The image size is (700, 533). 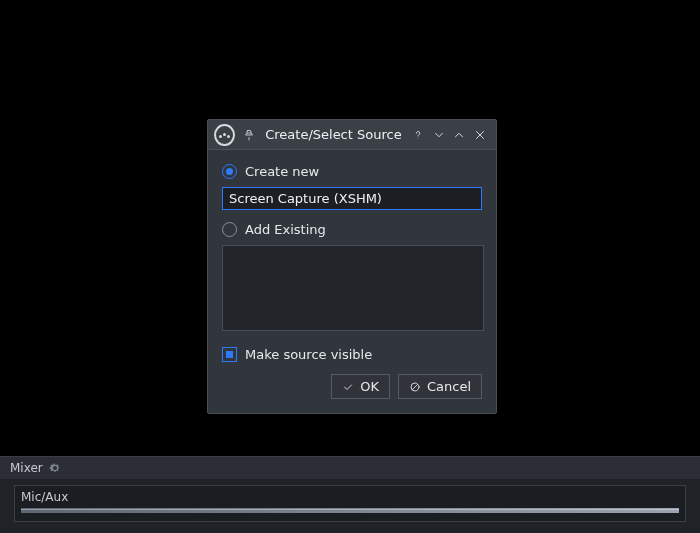 What do you see at coordinates (286, 230) in the screenshot?
I see `add-existing-label: Add Existing` at bounding box center [286, 230].